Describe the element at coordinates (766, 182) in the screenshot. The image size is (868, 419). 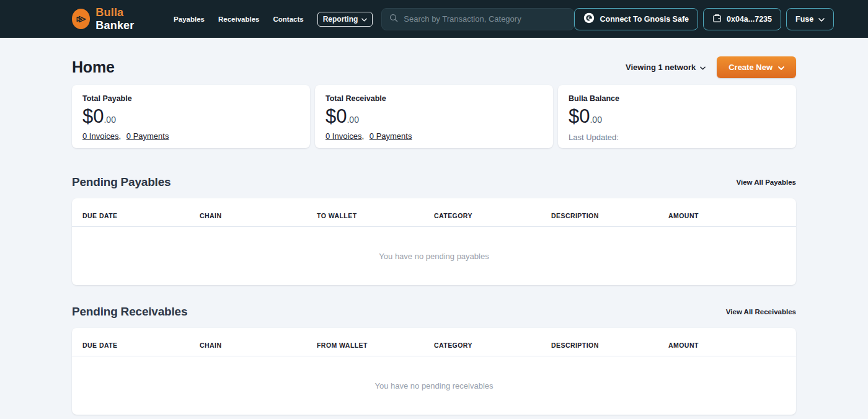
I see `view-all-payables-link: View All Payables` at that location.